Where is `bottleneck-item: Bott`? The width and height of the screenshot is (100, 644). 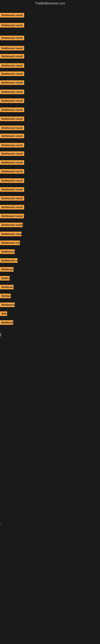 bottleneck-item: Bott is located at coordinates (3, 314).